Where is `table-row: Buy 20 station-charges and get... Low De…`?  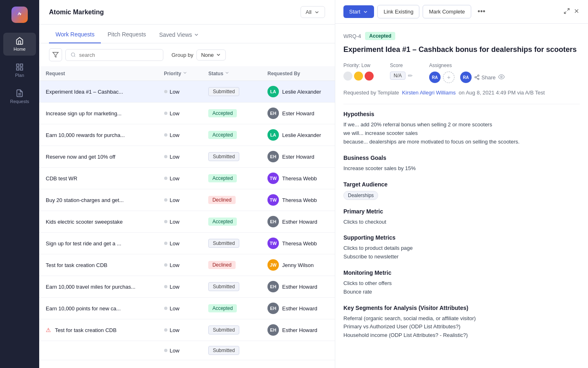 table-row: Buy 20 station-charges and get... Low De… is located at coordinates (187, 200).